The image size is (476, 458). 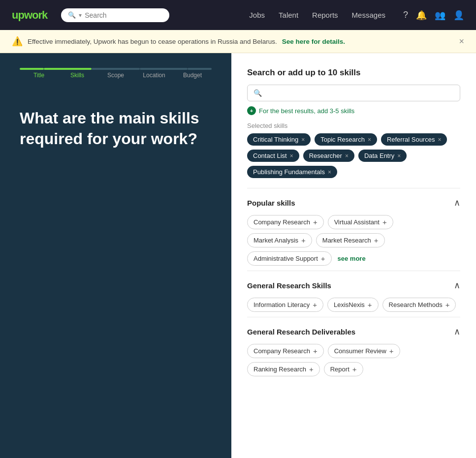 What do you see at coordinates (238, 15) in the screenshot?
I see `header: upwork 🔍 ▾ Jobs Talent Reports Messages …` at bounding box center [238, 15].